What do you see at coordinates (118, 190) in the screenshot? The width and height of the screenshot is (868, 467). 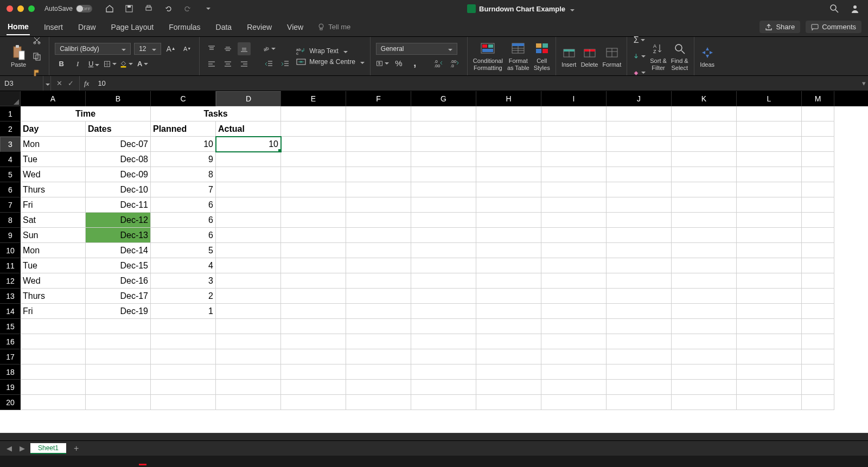 I see `cell: Dec-10` at bounding box center [118, 190].